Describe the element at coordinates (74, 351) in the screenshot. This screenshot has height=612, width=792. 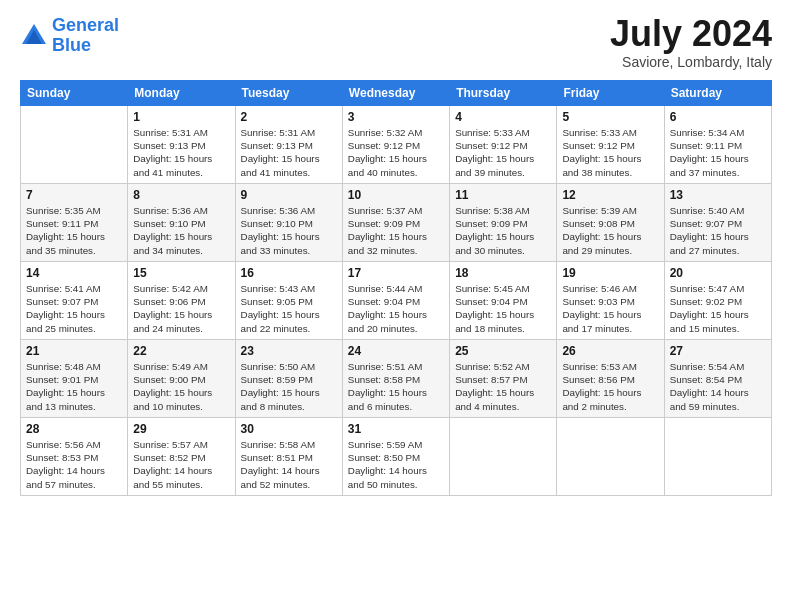
I see `day-number: 21` at that location.